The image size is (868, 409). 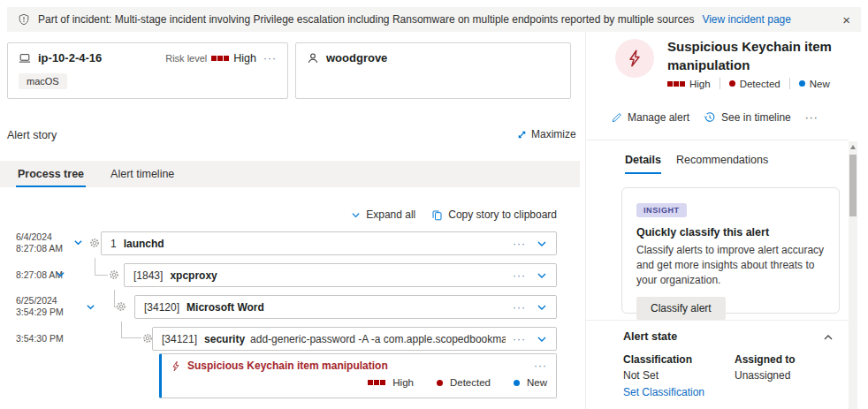 I want to click on process-name: xpcproxy, so click(x=193, y=276).